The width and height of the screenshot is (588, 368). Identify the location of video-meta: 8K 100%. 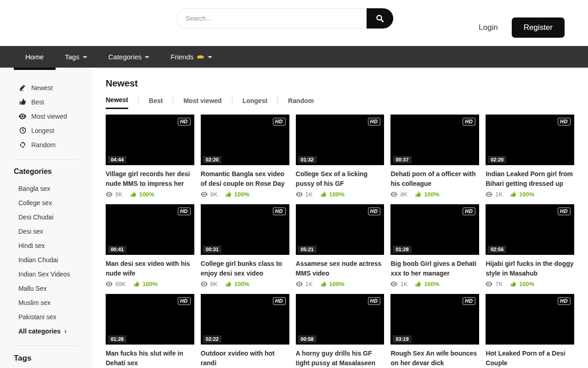
(245, 284).